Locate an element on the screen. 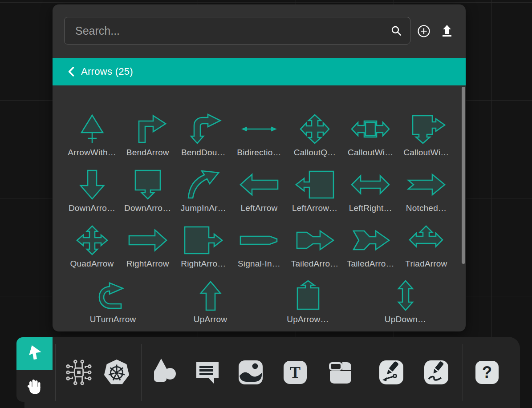 The width and height of the screenshot is (532, 408). shape-label: Signal-In… is located at coordinates (259, 264).